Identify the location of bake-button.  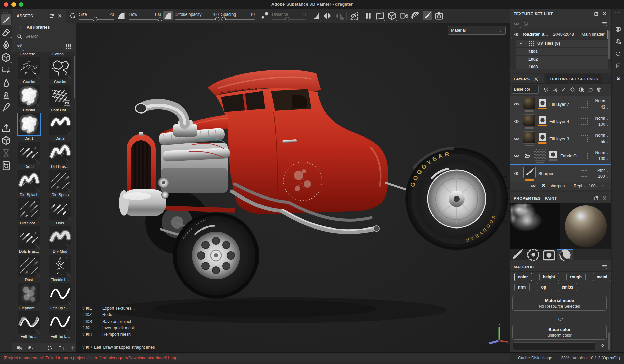
(6, 141).